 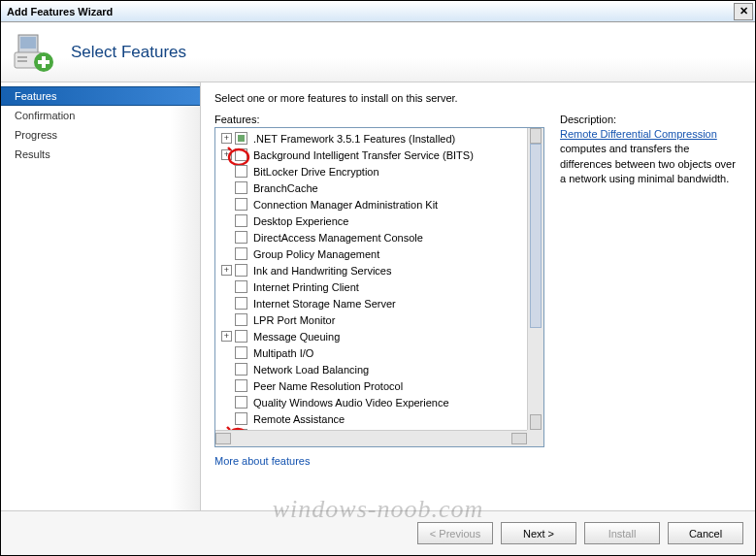 I want to click on feature-row: Desktop Experience, so click(x=379, y=221).